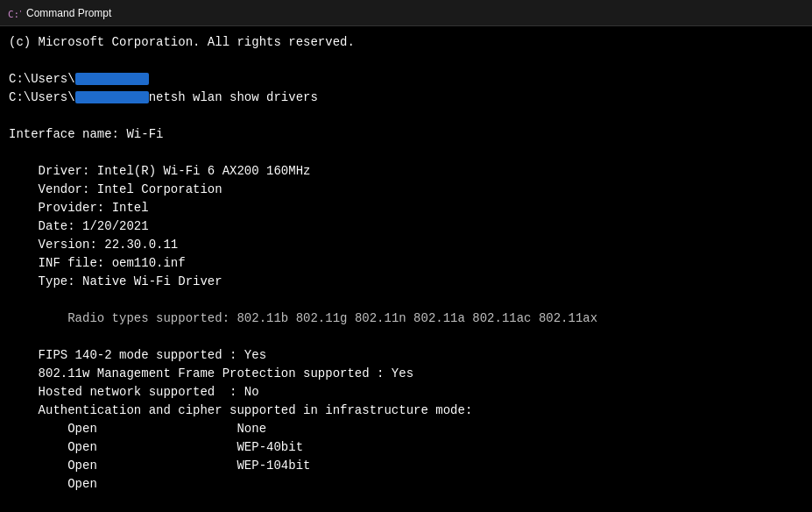 The height and width of the screenshot is (512, 812). Describe the element at coordinates (406, 319) in the screenshot. I see `radio-line: Radio types supported: 802.11b 802.11g 8…` at that location.